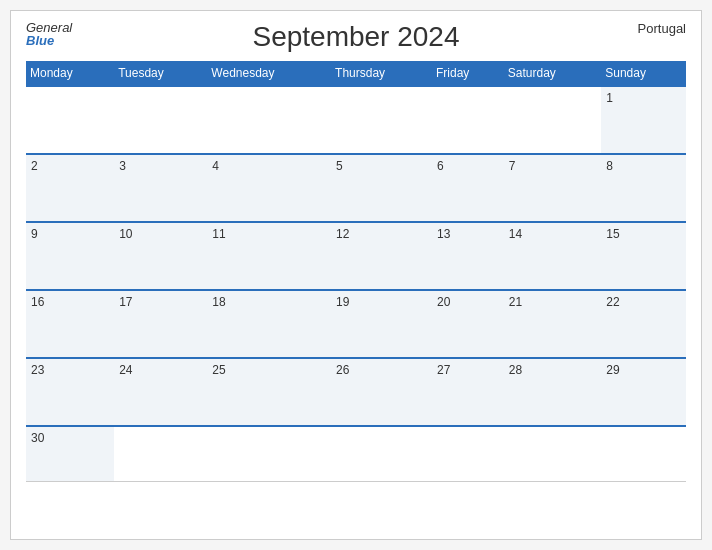 The width and height of the screenshot is (712, 550). I want to click on cell-w3-tue: 10, so click(160, 256).